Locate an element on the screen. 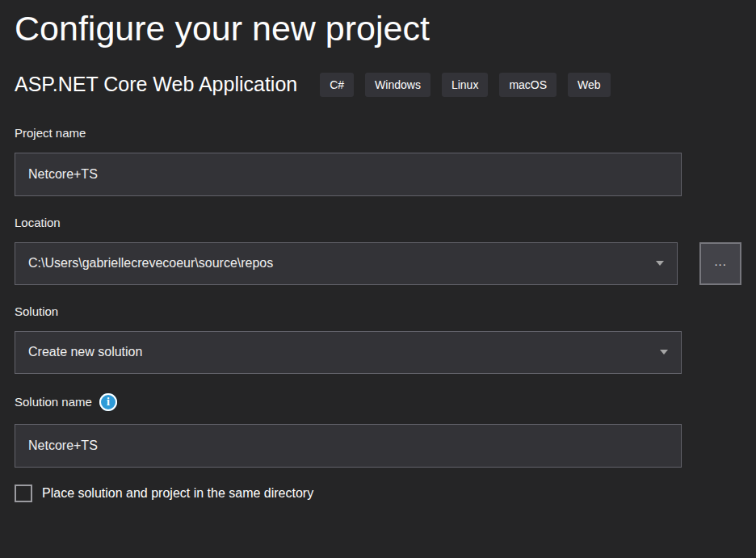  template-row: ASP.NET Core Web Application C# Windows … is located at coordinates (378, 85).